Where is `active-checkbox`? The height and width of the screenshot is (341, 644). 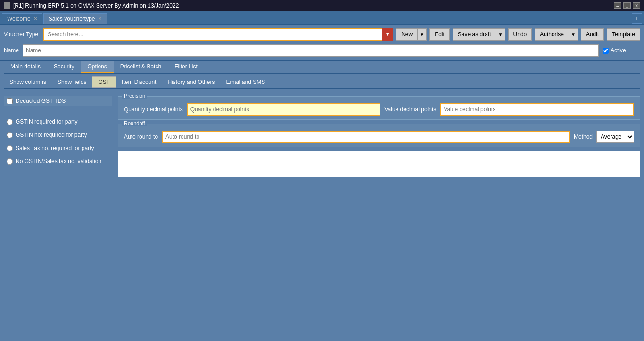
active-checkbox is located at coordinates (605, 51).